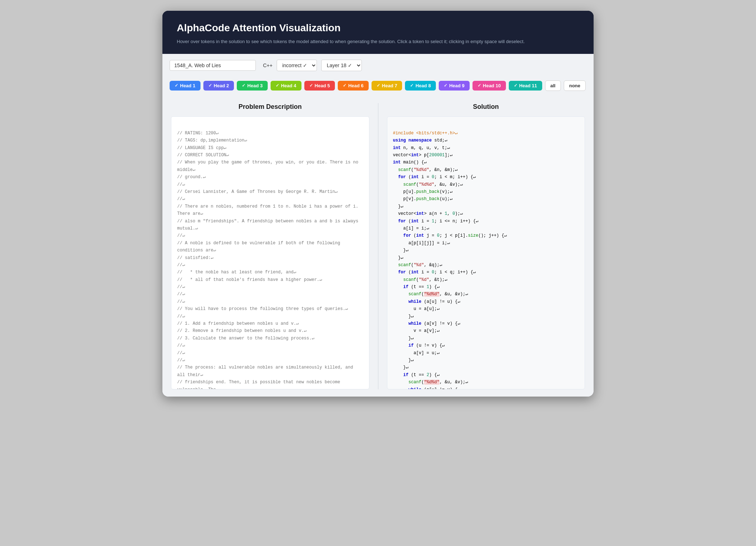  What do you see at coordinates (525, 85) in the screenshot?
I see `head-11-button: ✓ Head 11` at bounding box center [525, 85].